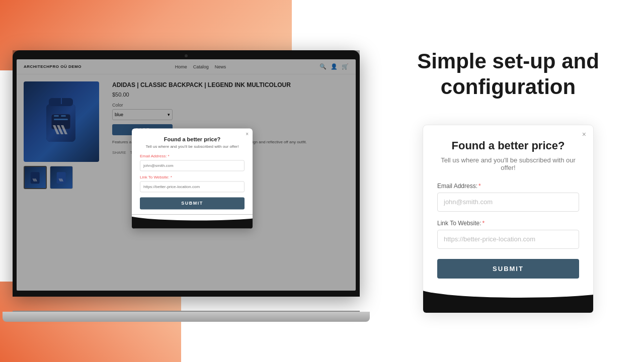 The width and height of the screenshot is (644, 362). Describe the element at coordinates (192, 203) in the screenshot. I see `small-modal-submit-button: SUBMIT` at that location.